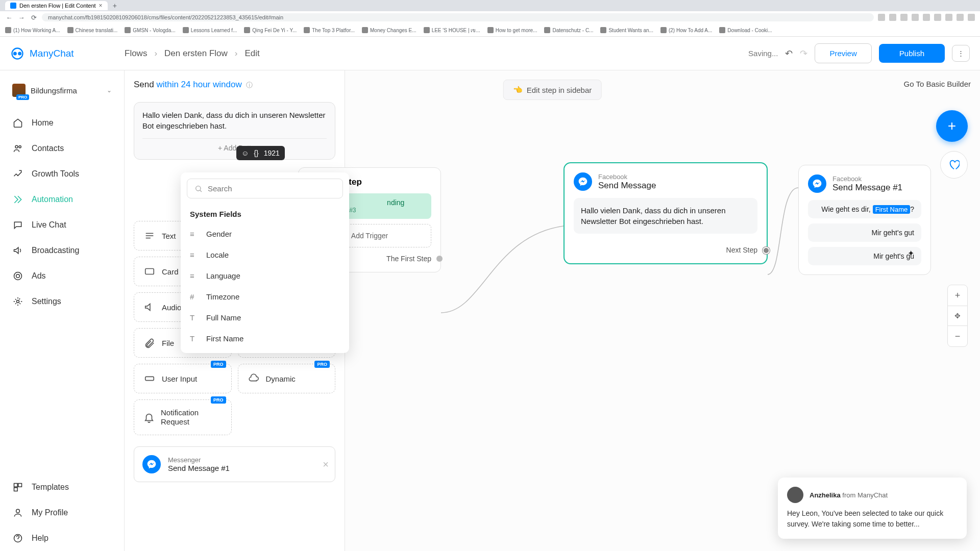 The image size is (980, 551). I want to click on automation-icon, so click(18, 199).